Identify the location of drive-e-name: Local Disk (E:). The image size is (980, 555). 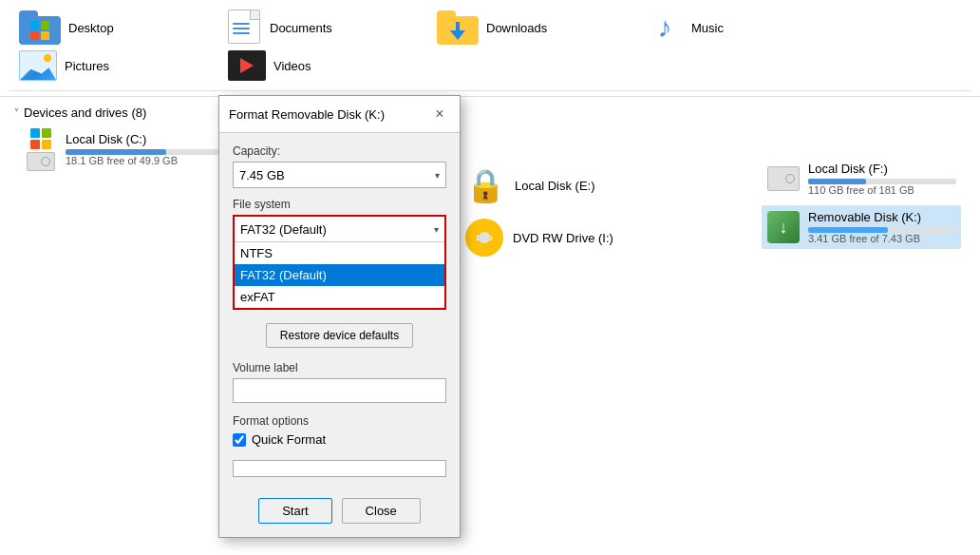
(555, 186).